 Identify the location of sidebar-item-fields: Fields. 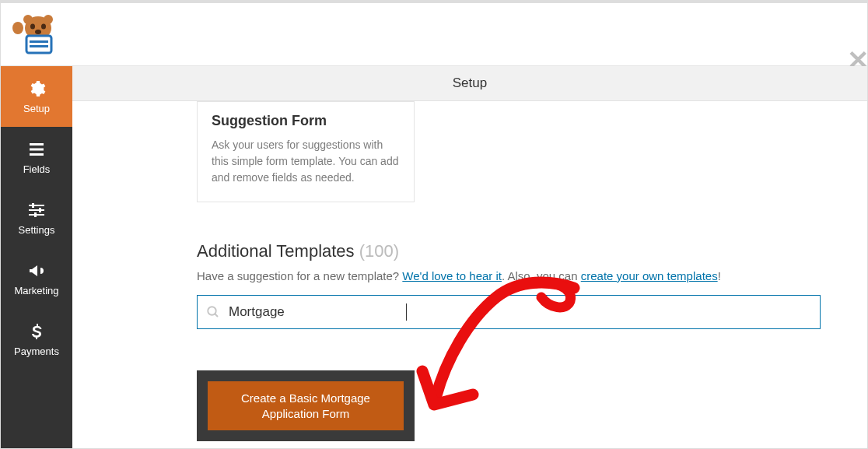
(37, 157).